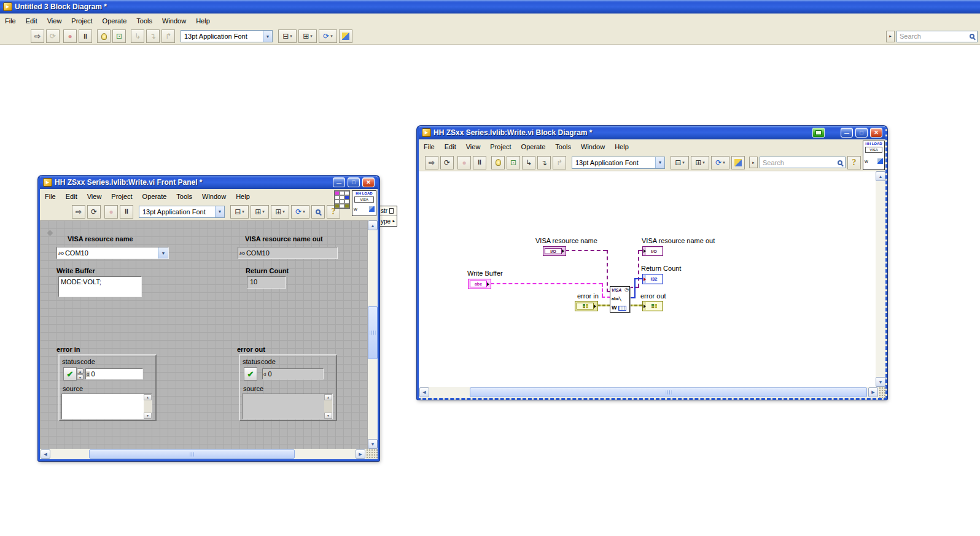 This screenshot has width=980, height=536. What do you see at coordinates (113, 253) in the screenshot?
I see `visa-resource-combo: I/o COM10 ▼` at bounding box center [113, 253].